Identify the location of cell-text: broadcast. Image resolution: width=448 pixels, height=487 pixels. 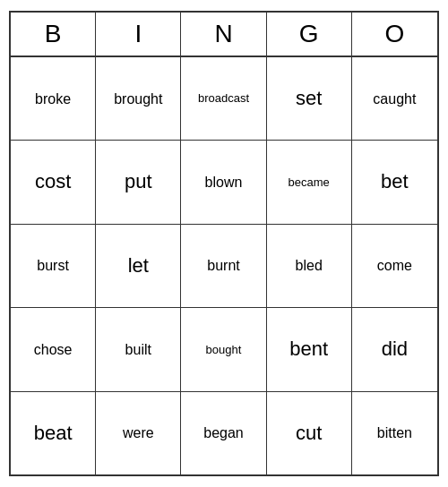
(224, 98).